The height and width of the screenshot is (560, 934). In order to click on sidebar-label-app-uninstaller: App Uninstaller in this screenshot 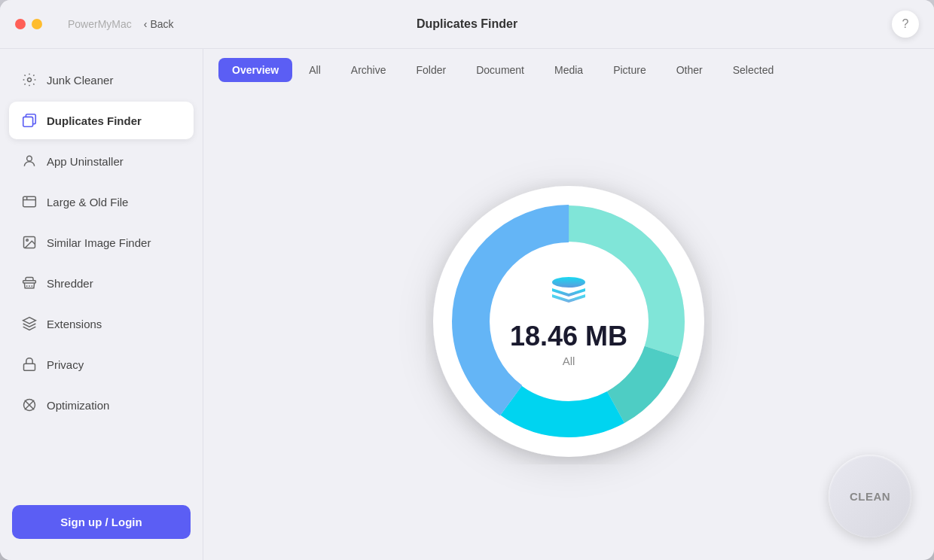, I will do `click(85, 161)`.